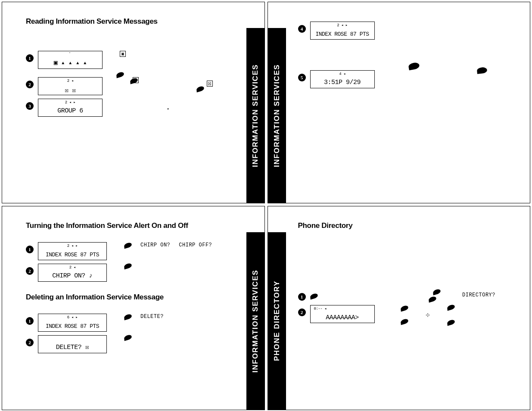  Describe the element at coordinates (397, 226) in the screenshot. I see `heading-phone-directory: Phone Directory` at that location.